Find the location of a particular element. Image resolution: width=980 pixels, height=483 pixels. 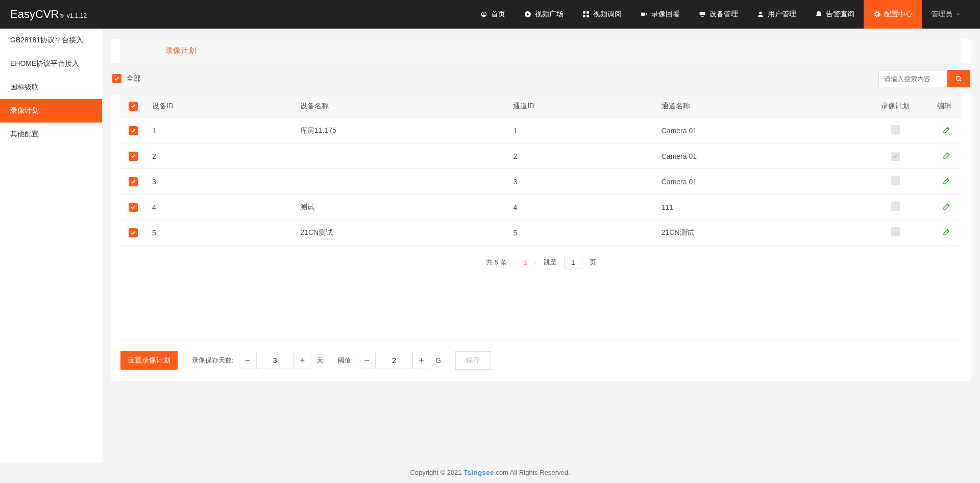

divider is located at coordinates (541, 341).